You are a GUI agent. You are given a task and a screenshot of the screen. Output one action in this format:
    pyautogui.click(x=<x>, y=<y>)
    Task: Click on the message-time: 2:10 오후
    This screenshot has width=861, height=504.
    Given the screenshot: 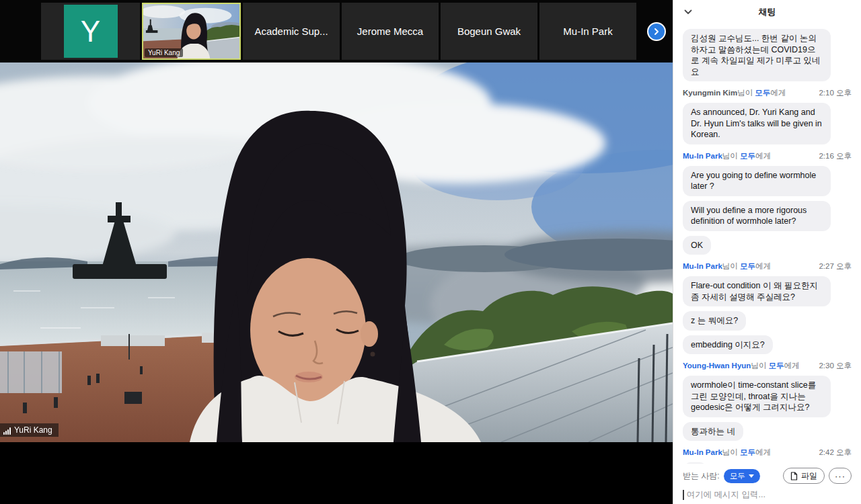 What is the action you would take?
    pyautogui.click(x=835, y=93)
    